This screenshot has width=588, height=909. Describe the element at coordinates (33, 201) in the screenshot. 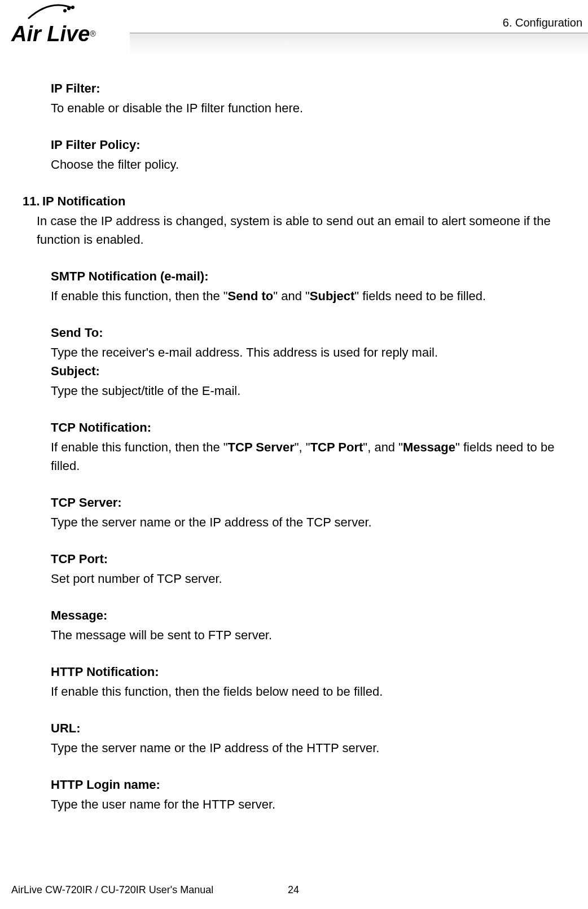

I see `section-number: 11.` at that location.